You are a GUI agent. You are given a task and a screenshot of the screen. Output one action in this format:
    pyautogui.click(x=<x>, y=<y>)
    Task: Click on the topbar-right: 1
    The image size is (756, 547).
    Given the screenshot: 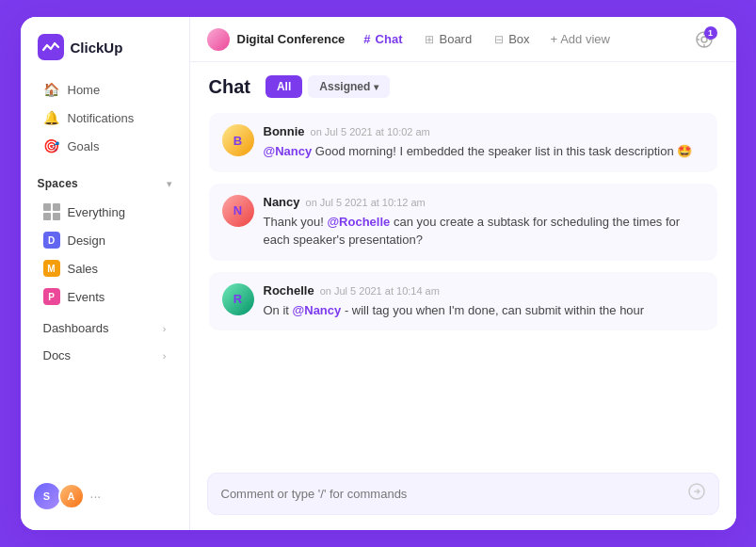 What is the action you would take?
    pyautogui.click(x=704, y=40)
    